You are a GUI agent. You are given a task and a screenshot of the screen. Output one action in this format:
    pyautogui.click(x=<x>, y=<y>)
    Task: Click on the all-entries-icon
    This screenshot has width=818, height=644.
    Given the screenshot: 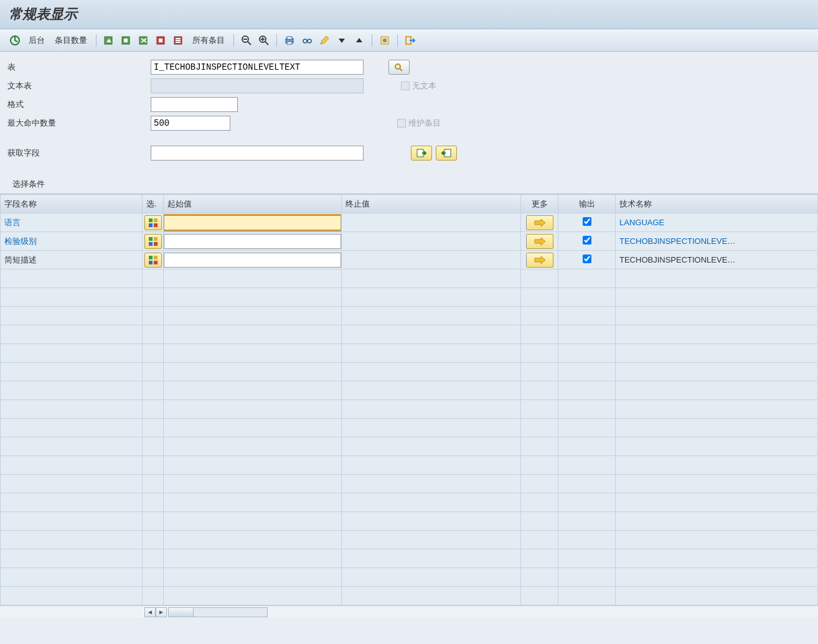 What is the action you would take?
    pyautogui.click(x=179, y=40)
    